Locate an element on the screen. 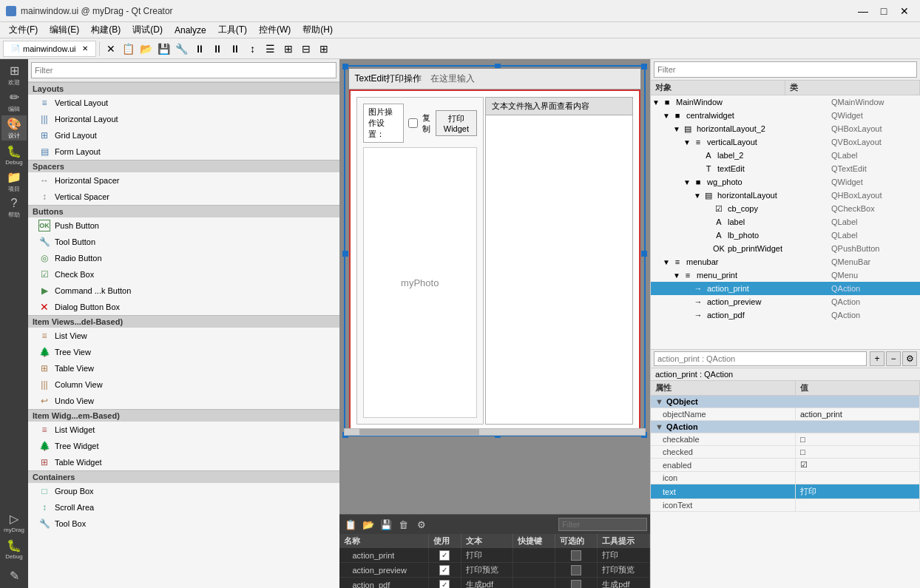 The image size is (920, 588). tree-item: A label_2 QLabel is located at coordinates (785, 155).